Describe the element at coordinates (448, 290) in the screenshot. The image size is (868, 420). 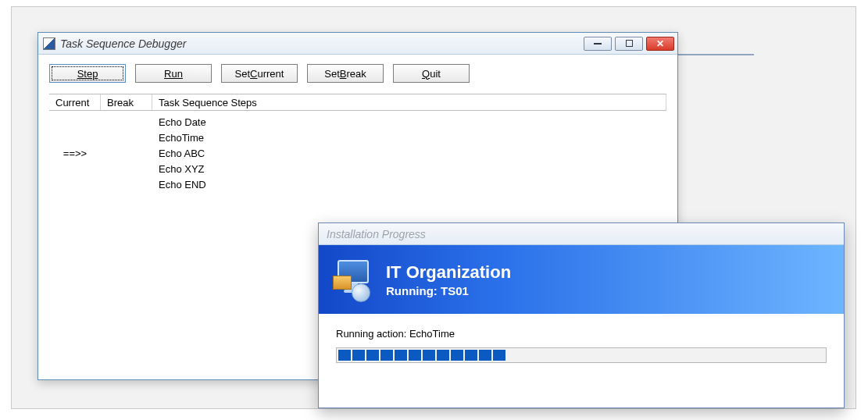
I see `running-label: Running: TS01` at that location.